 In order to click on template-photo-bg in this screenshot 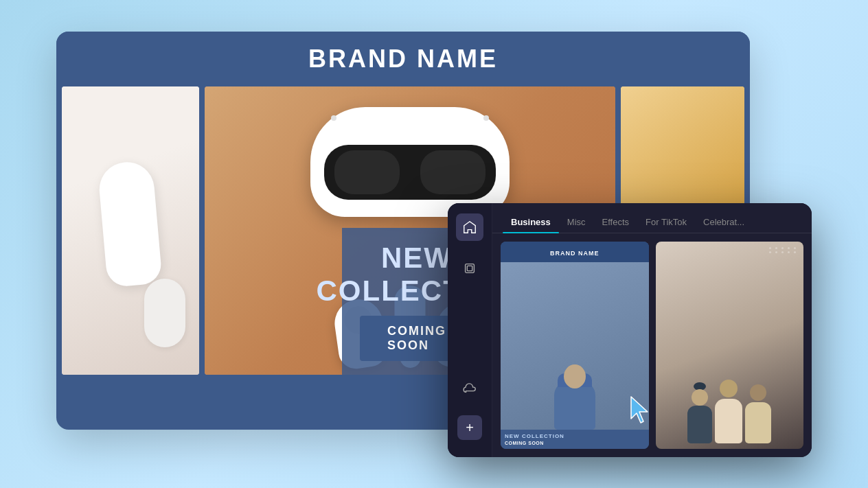, I will do `click(730, 345)`.